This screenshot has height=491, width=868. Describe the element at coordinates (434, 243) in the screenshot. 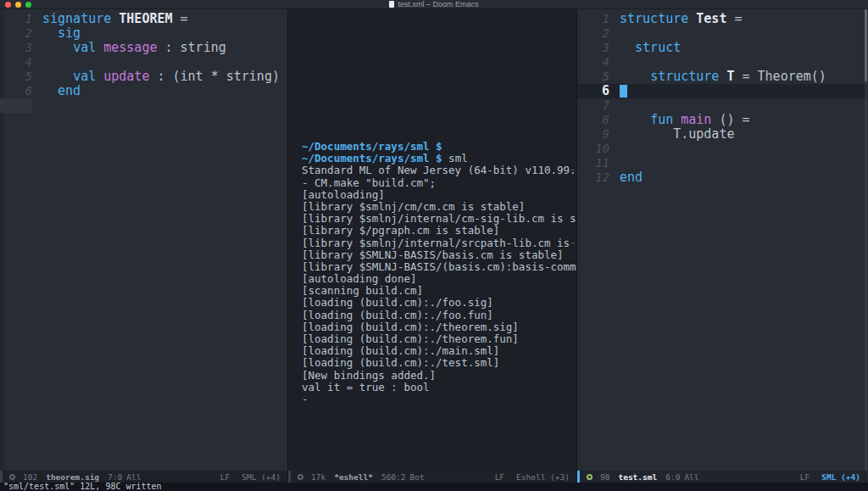

I see `line-text: [library $smlnj/internal/srcpath-lib.cm …` at that location.